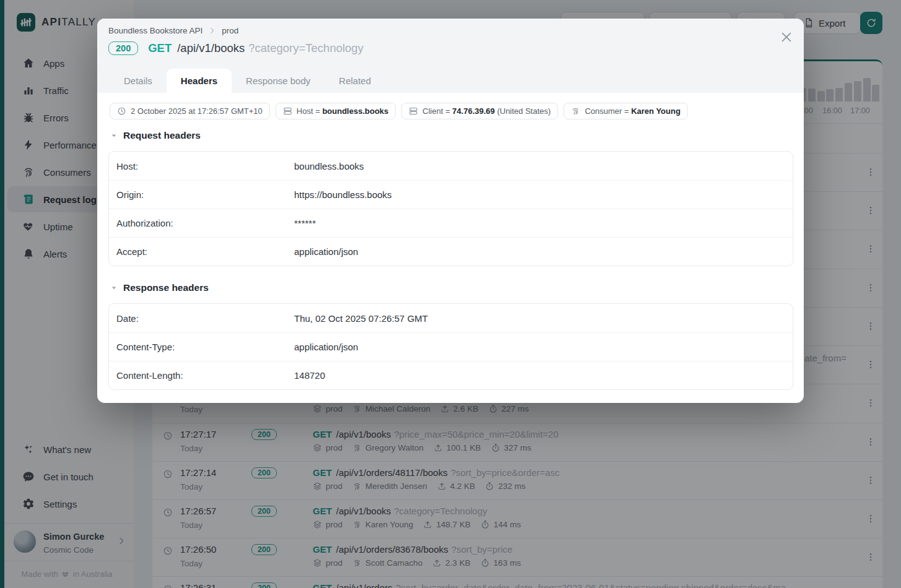  Describe the element at coordinates (786, 37) in the screenshot. I see `close-icon` at that location.